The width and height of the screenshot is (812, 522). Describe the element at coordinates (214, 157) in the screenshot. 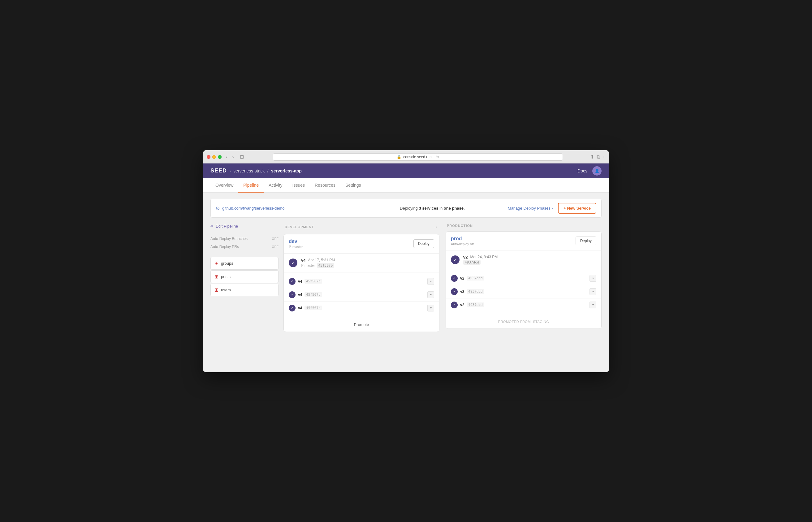

I see `traffic-lights` at that location.